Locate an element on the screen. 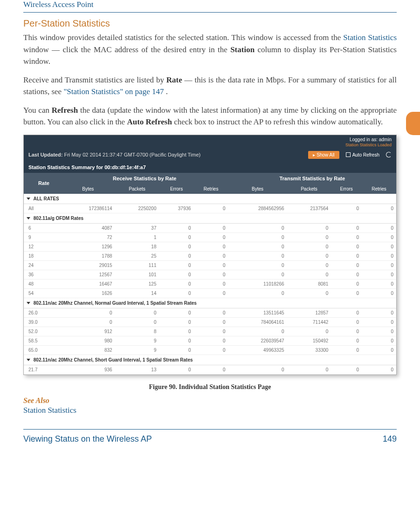 This screenshot has height=519, width=420. cell-value: 172386114 is located at coordinates (88, 208).